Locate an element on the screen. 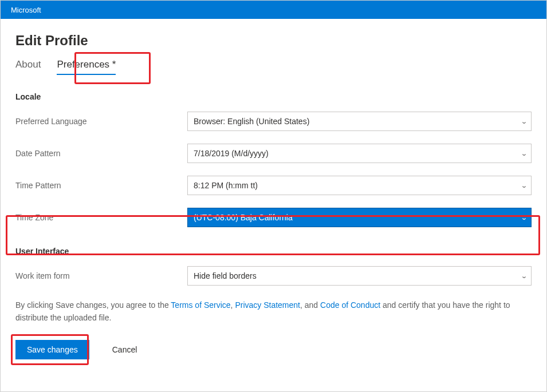 The image size is (547, 392). row-work-item-form: Work item form Hide field borders ⌄ is located at coordinates (274, 276).